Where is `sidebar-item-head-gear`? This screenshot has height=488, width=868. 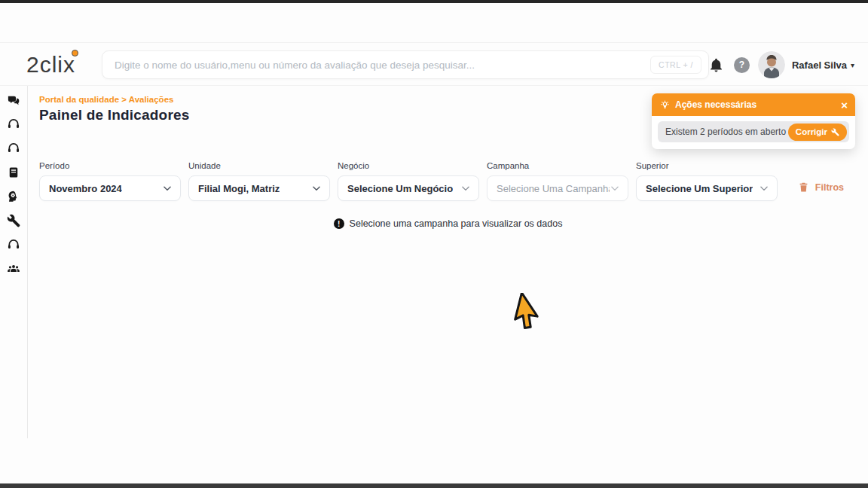 sidebar-item-head-gear is located at coordinates (14, 197).